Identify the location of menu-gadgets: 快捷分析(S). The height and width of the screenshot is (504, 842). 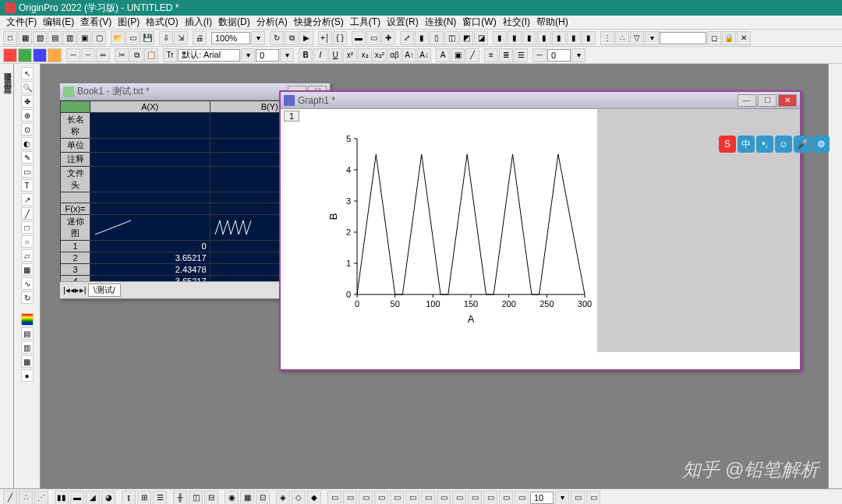
(319, 22).